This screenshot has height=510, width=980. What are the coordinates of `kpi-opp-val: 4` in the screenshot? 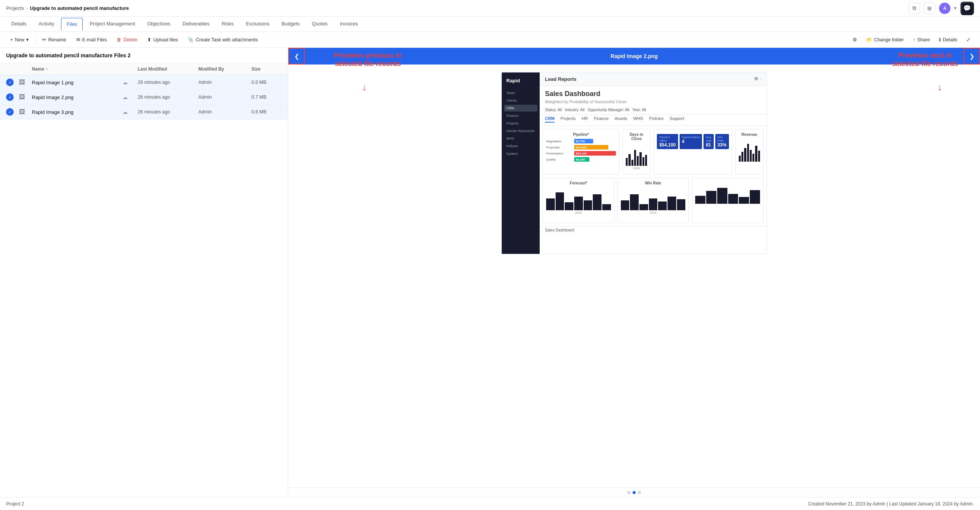 It's located at (691, 142).